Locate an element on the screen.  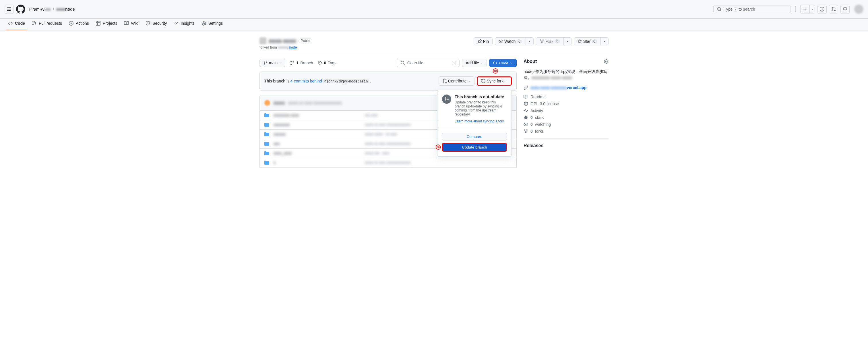
pull-requests-button is located at coordinates (834, 9).